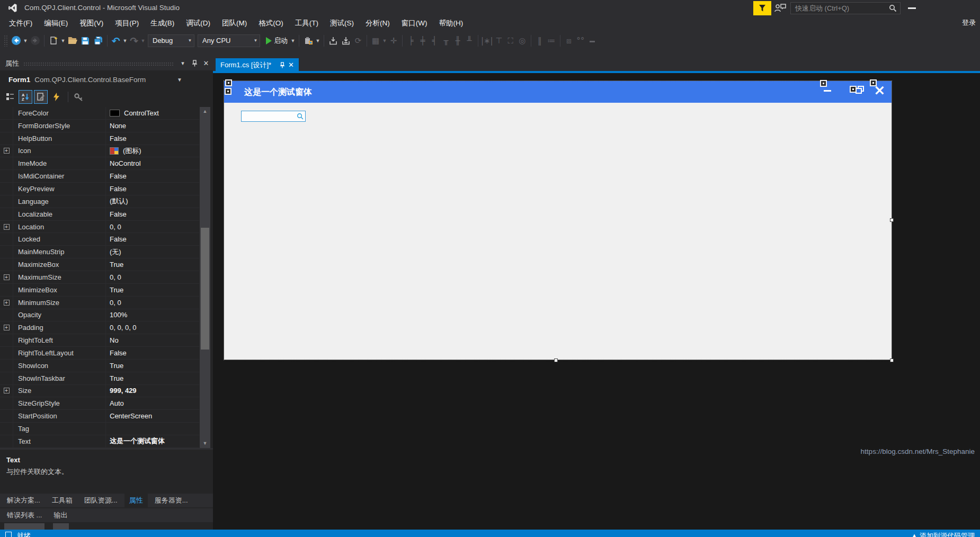  What do you see at coordinates (153, 151) in the screenshot?
I see `property-value: (图标)` at bounding box center [153, 151].